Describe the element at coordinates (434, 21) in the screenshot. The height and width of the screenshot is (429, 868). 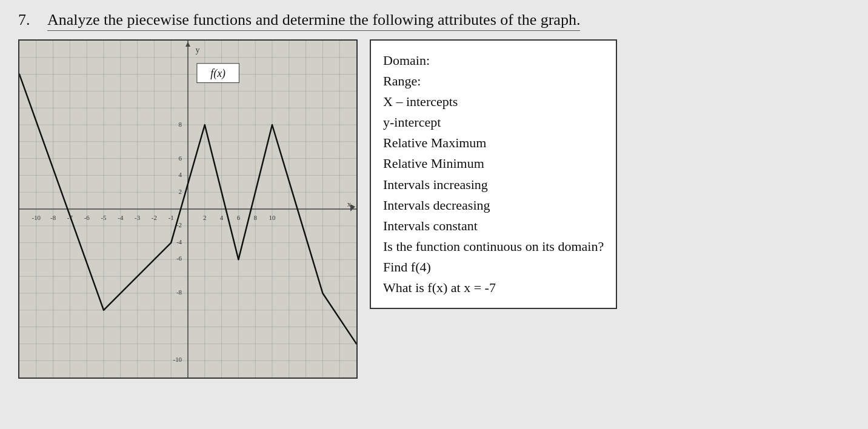
I see `question-header: 7. Analyze the piecewise functions and d…` at that location.